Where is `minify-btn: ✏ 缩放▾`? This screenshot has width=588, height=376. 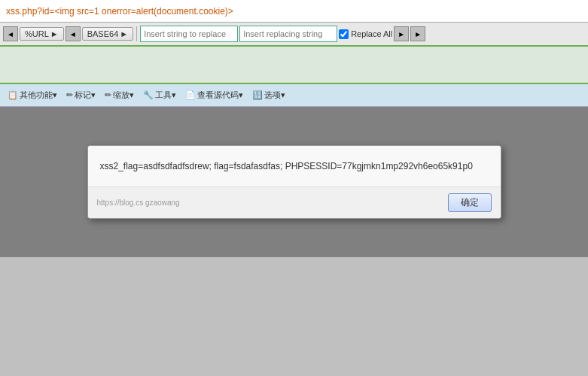 minify-btn: ✏ 缩放▾ is located at coordinates (119, 95).